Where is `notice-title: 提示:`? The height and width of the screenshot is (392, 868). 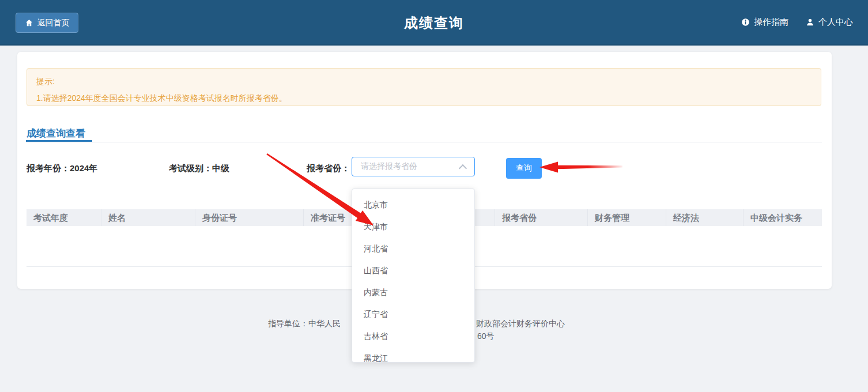
notice-title: 提示: is located at coordinates (424, 81).